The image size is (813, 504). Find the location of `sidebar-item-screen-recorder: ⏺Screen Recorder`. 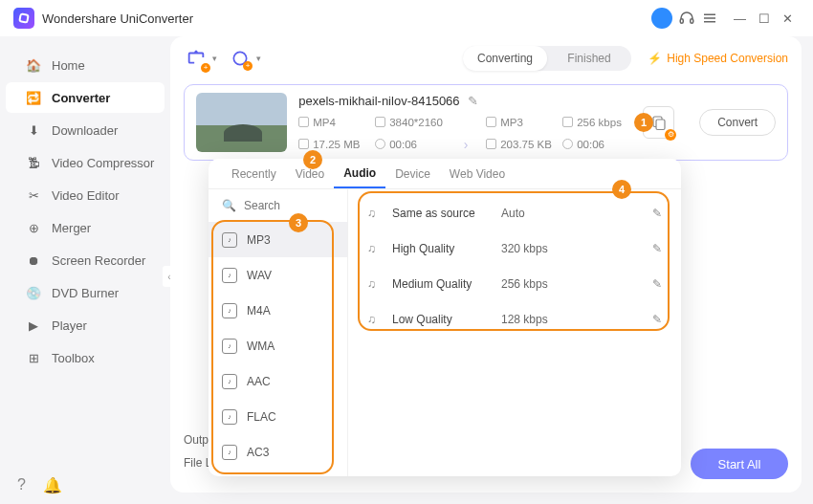

sidebar-item-screen-recorder: ⏺Screen Recorder is located at coordinates (85, 260).